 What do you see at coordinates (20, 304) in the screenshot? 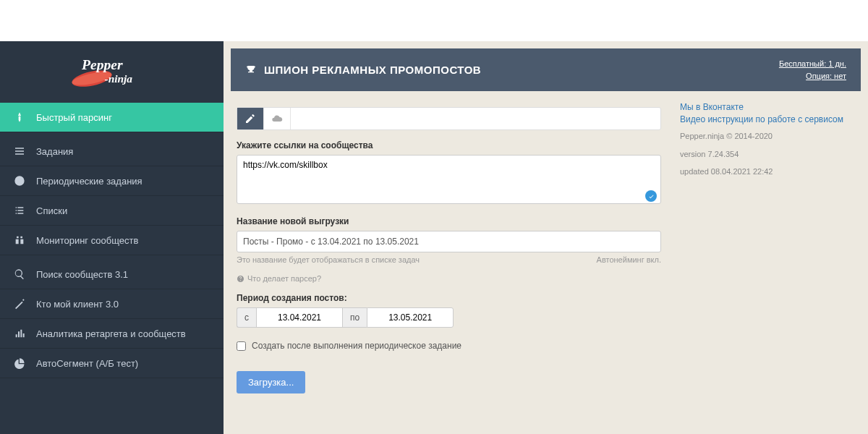
I see `wand-icon` at bounding box center [20, 304].